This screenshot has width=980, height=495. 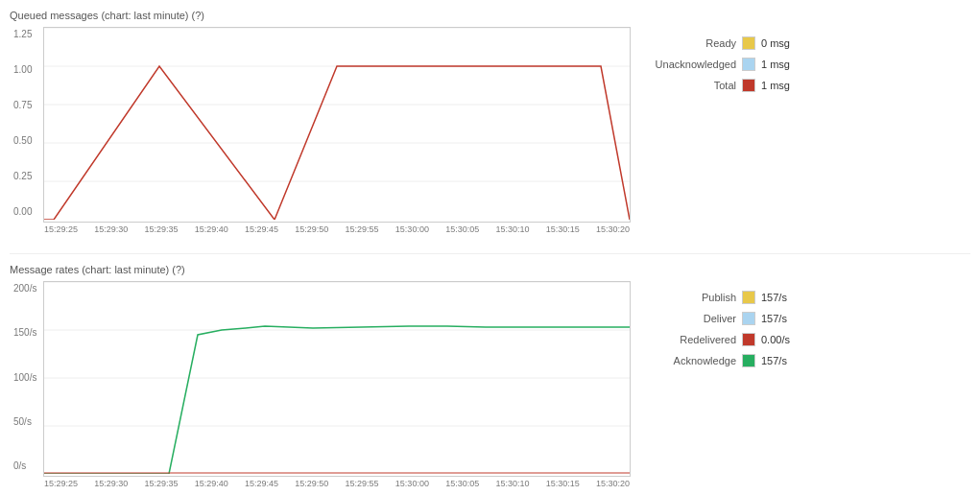 I want to click on rates-y-axis: 0/s 50/s 100/s 150/s 200/s, so click(x=27, y=377).